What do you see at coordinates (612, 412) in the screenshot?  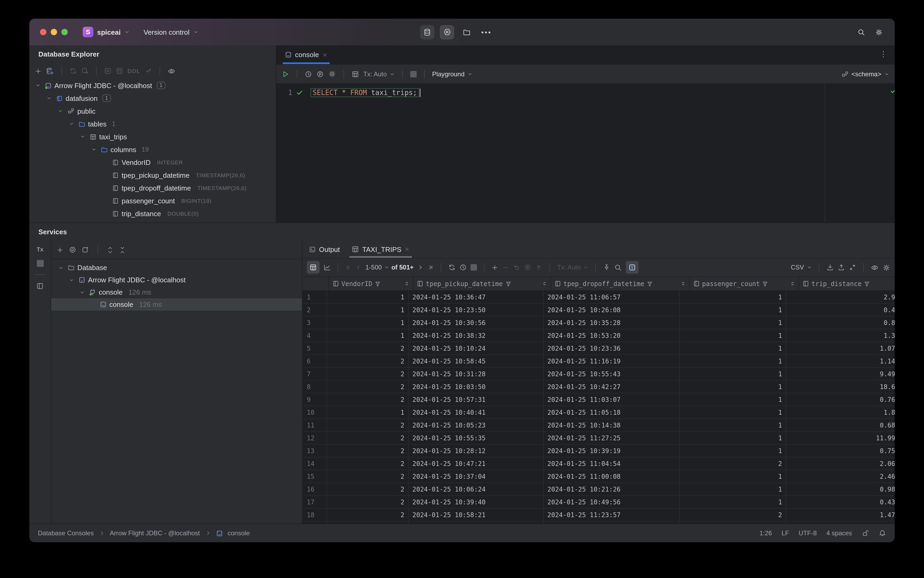 I see `table-cell: 2024-01-25 11:05:18` at bounding box center [612, 412].